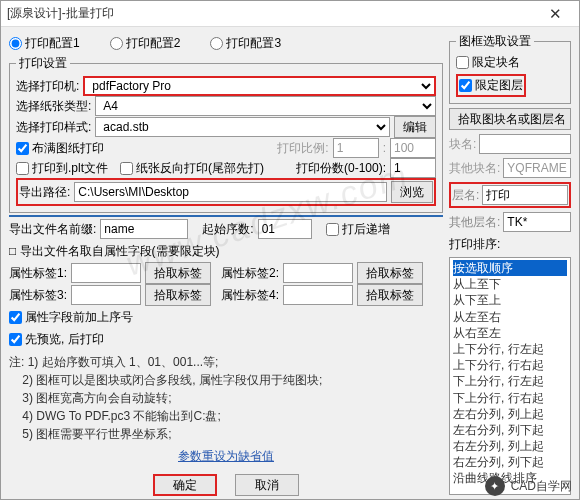 The height and width of the screenshot is (500, 580). Describe the element at coordinates (510, 300) in the screenshot. I see `order-item: 从下至上` at that location.